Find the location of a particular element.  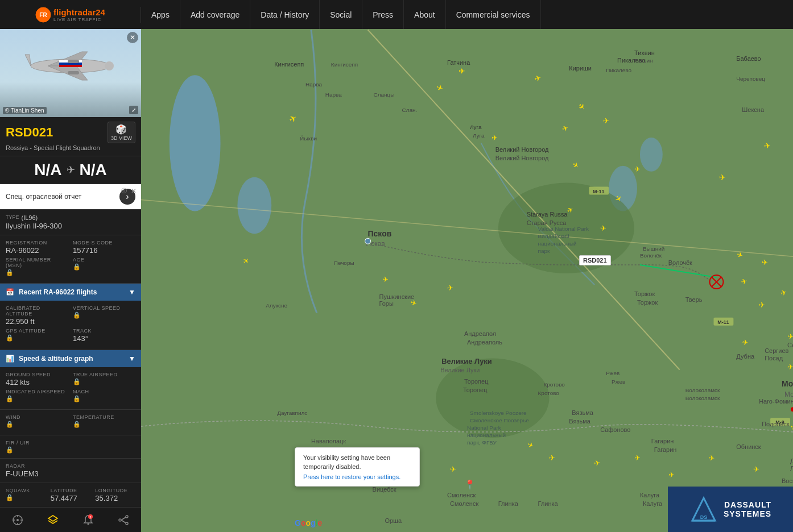

longitude-label: LONGITUDE is located at coordinates (115, 491).